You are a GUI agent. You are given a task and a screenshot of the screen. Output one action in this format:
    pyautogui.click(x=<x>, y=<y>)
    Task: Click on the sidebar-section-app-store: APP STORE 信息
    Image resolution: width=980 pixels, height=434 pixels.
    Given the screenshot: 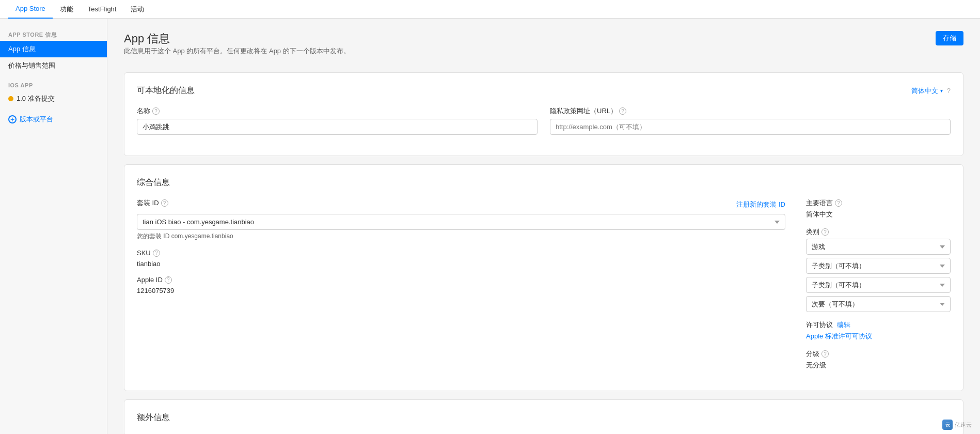 What is the action you would take?
    pyautogui.click(x=54, y=34)
    